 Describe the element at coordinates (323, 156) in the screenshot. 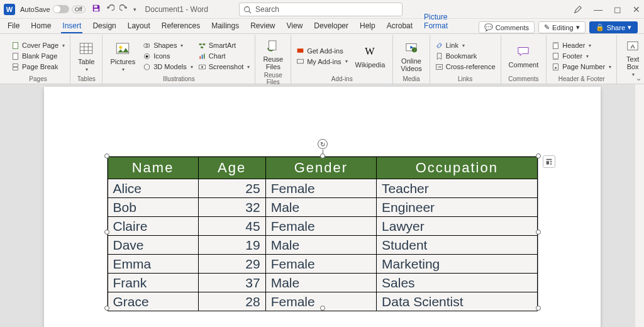

I see `resize-handle-n` at that location.